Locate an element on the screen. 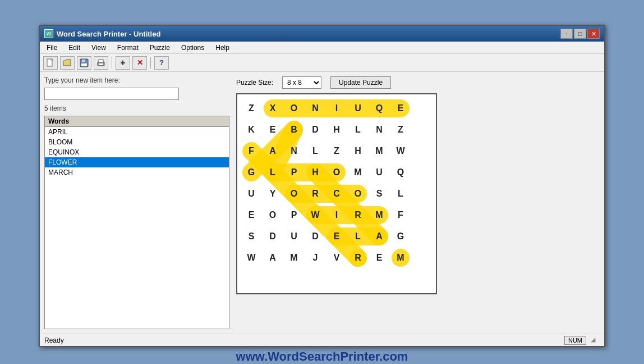  word-input is located at coordinates (112, 94).